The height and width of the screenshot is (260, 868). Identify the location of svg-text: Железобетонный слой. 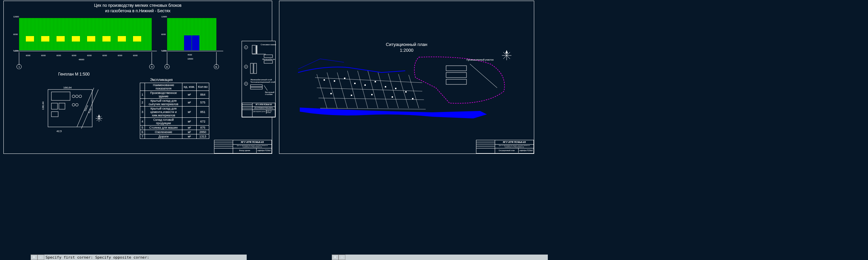
(261, 80).